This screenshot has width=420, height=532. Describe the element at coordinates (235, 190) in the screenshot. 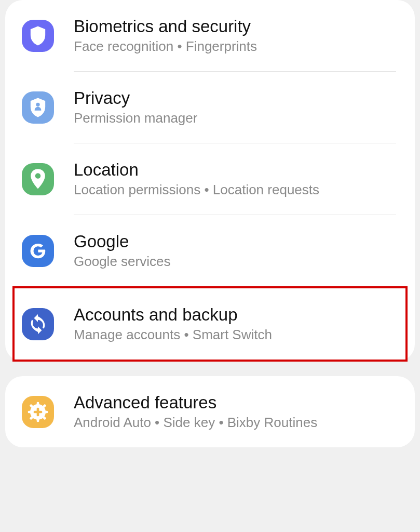

I see `settings-item-subtitle: Location permissions • Location requests` at that location.